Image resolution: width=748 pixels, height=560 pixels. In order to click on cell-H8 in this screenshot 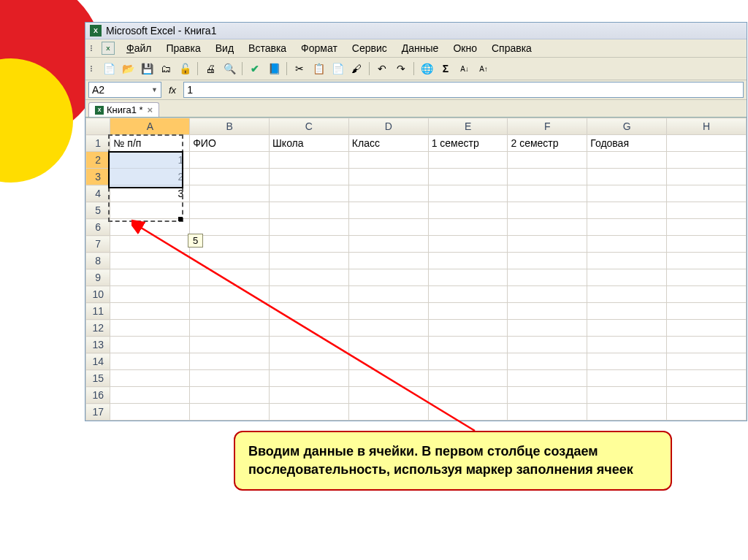, I will do `click(707, 261)`.